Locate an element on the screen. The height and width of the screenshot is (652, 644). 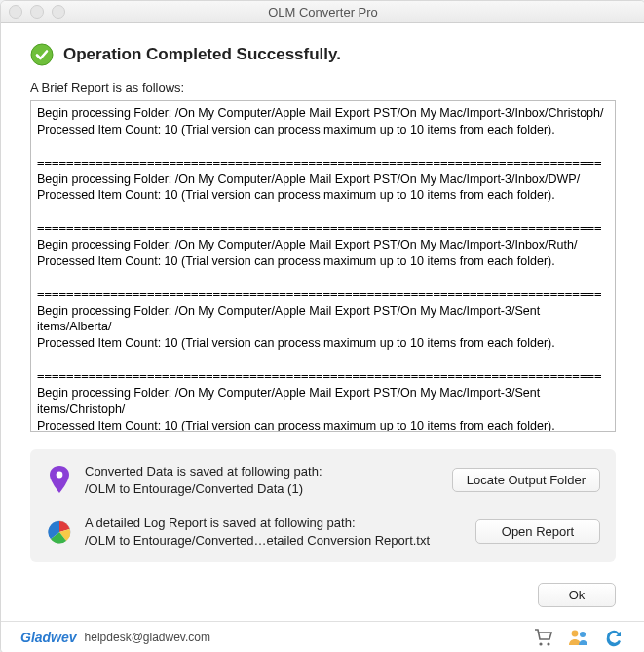
cart-icon is located at coordinates (544, 637).